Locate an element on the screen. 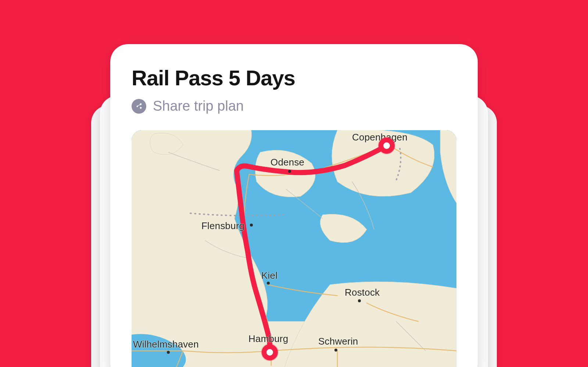  city-label-schwerin: Schwerin is located at coordinates (338, 341).